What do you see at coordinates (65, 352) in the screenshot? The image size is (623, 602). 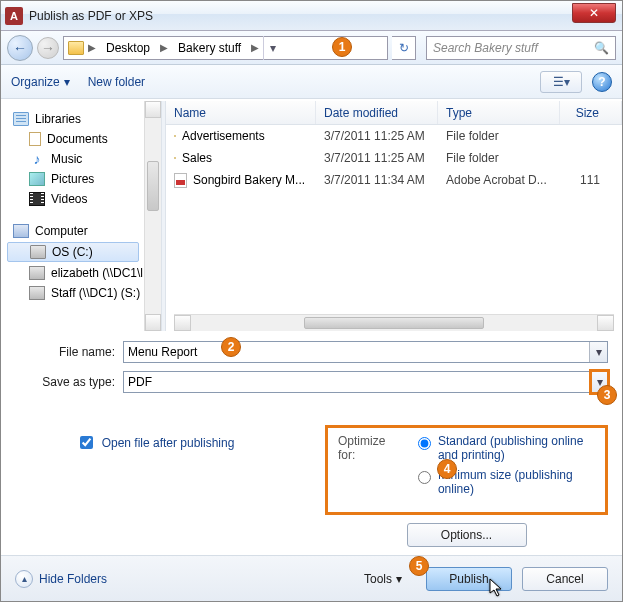 I see `file-name-label: File name:` at bounding box center [65, 352].